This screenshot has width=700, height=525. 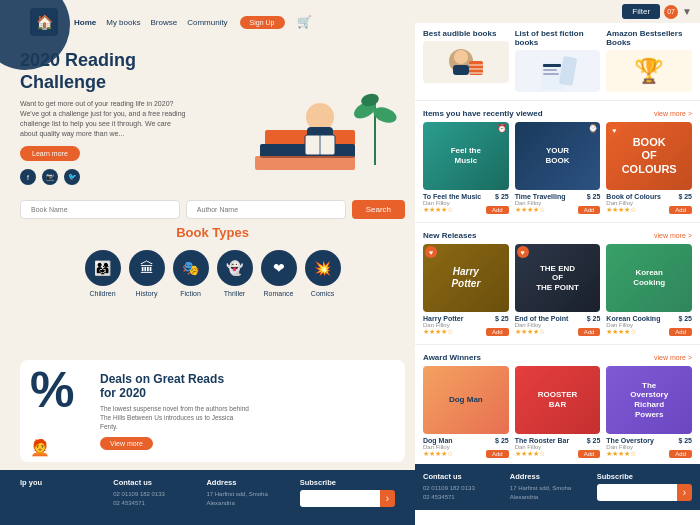 I want to click on best-audible-title: Best audible books, so click(x=466, y=34).